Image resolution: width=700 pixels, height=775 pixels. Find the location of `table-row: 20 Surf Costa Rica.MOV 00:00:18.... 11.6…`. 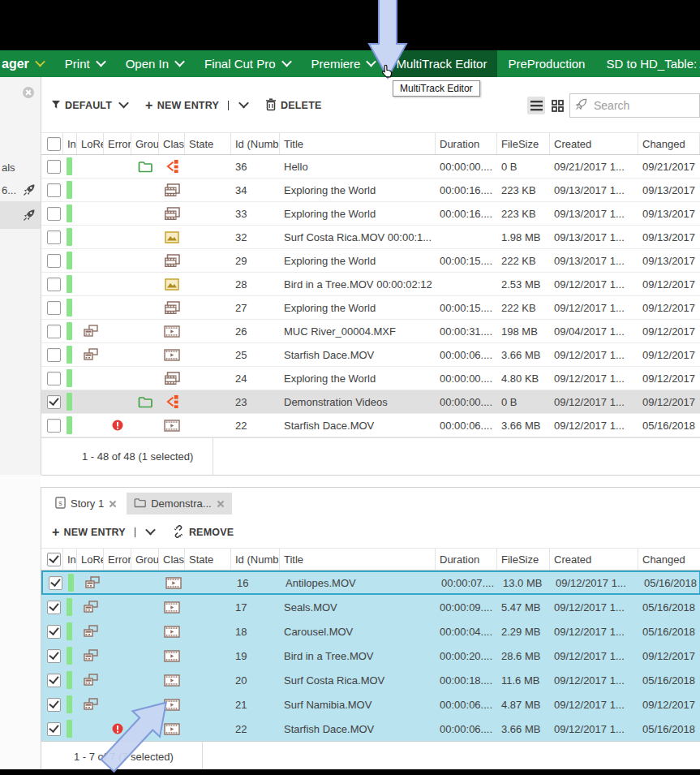

table-row: 20 Surf Costa Rica.MOV 00:00:18.... 11.6… is located at coordinates (371, 680).